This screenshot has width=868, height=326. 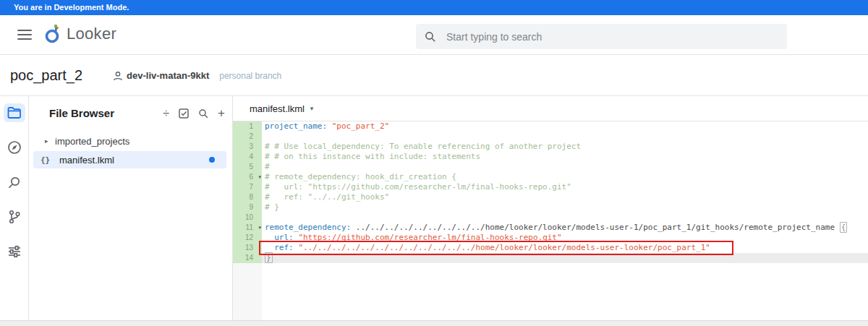 What do you see at coordinates (14, 252) in the screenshot?
I see `settings-tune-icon` at bounding box center [14, 252].